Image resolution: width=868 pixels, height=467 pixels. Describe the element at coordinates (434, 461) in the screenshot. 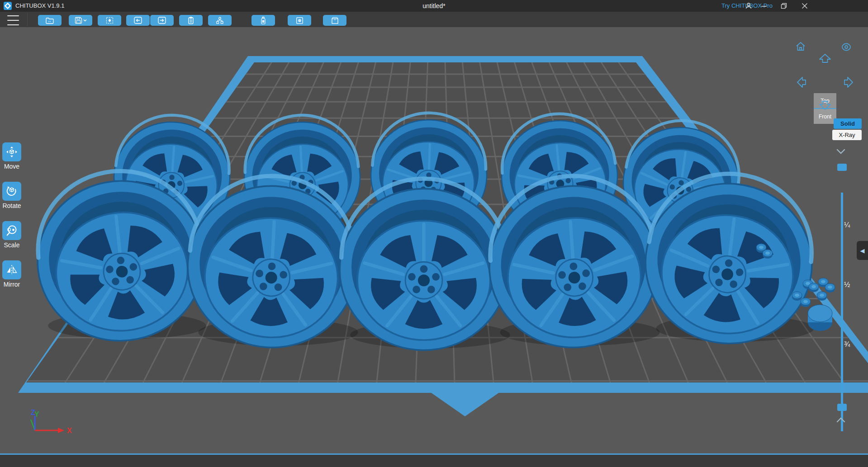

I see `status-bar` at that location.